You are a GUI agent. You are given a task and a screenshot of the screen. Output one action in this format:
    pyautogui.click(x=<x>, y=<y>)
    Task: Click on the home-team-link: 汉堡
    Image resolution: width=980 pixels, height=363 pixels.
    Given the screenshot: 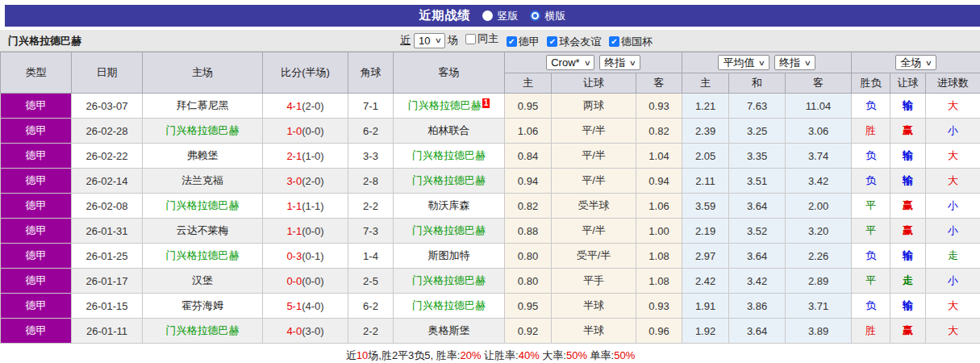 What is the action you would take?
    pyautogui.click(x=202, y=281)
    